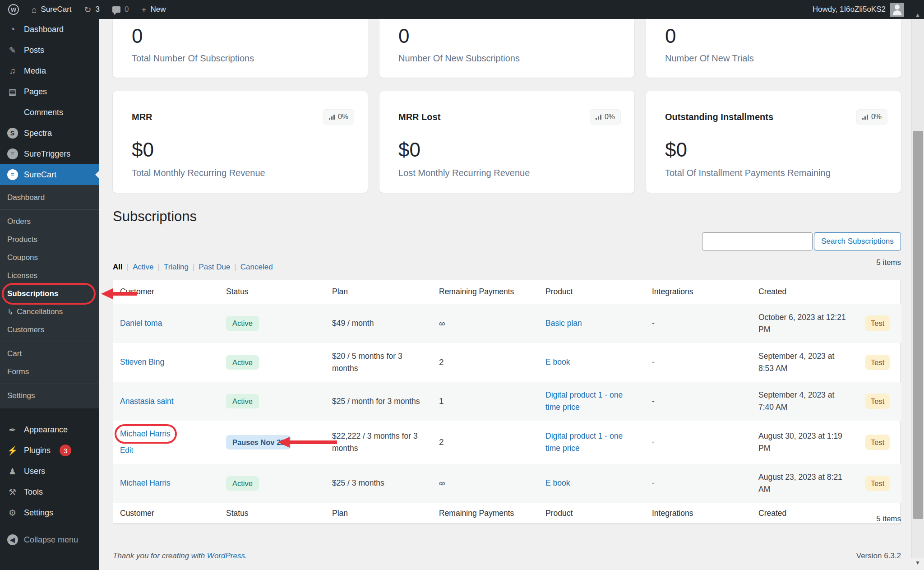 This screenshot has height=570, width=924. What do you see at coordinates (14, 9) in the screenshot?
I see `wordpress-menu: W` at bounding box center [14, 9].